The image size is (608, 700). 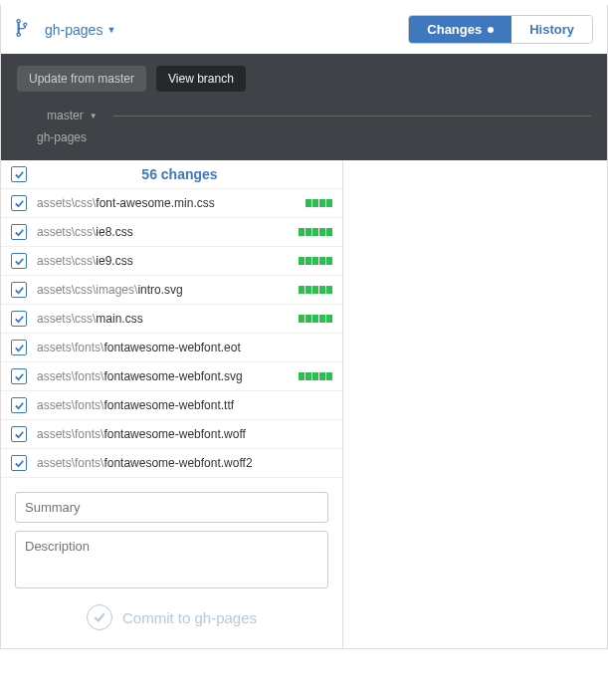 I want to click on file-name: fontawesome-webfont.woff2, so click(x=177, y=463).